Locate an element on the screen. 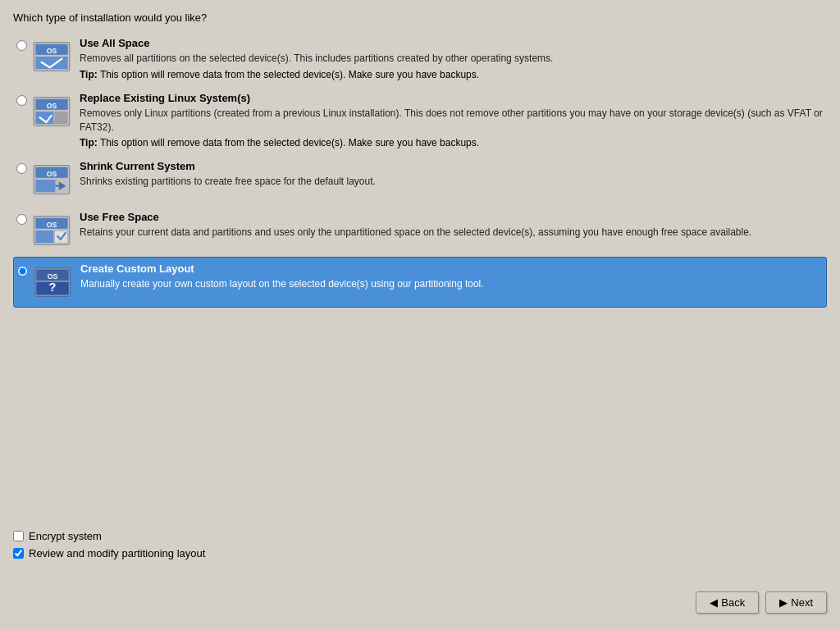 This screenshot has height=630, width=840. option-shrink-current-content: Shrink Current System Shrinks existing p… is located at coordinates (451, 174).